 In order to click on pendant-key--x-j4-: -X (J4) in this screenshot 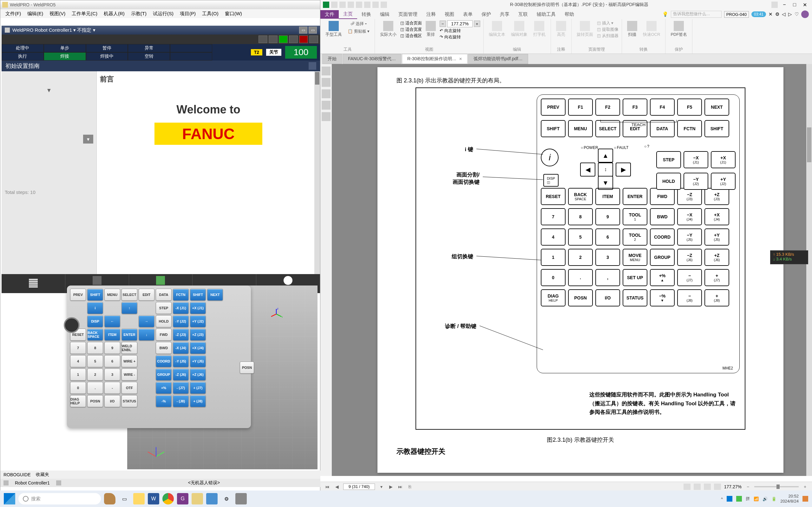, I will do `click(181, 348)`.